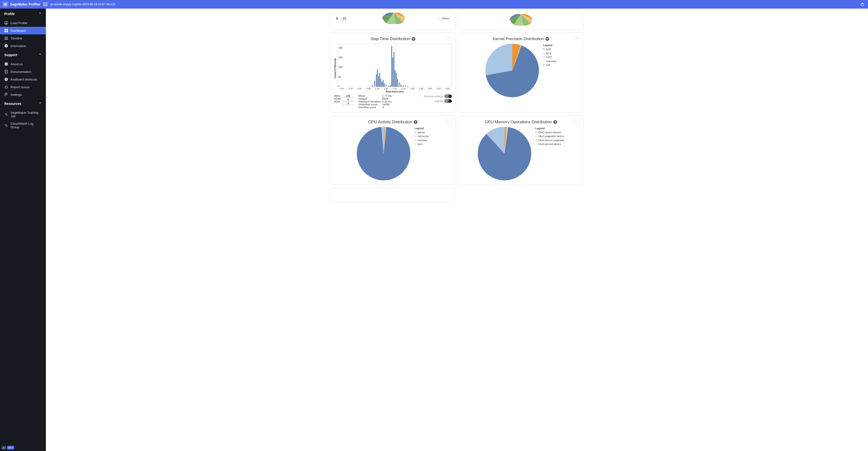  I want to click on power-icon, so click(863, 4).